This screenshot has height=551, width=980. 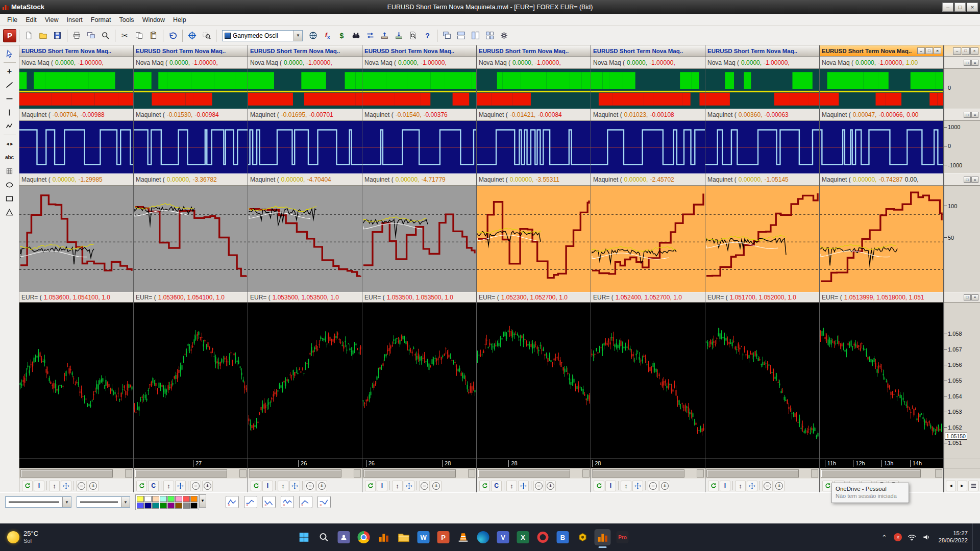 What do you see at coordinates (884, 537) in the screenshot?
I see `tray-chevron-icon: ⌃` at bounding box center [884, 537].